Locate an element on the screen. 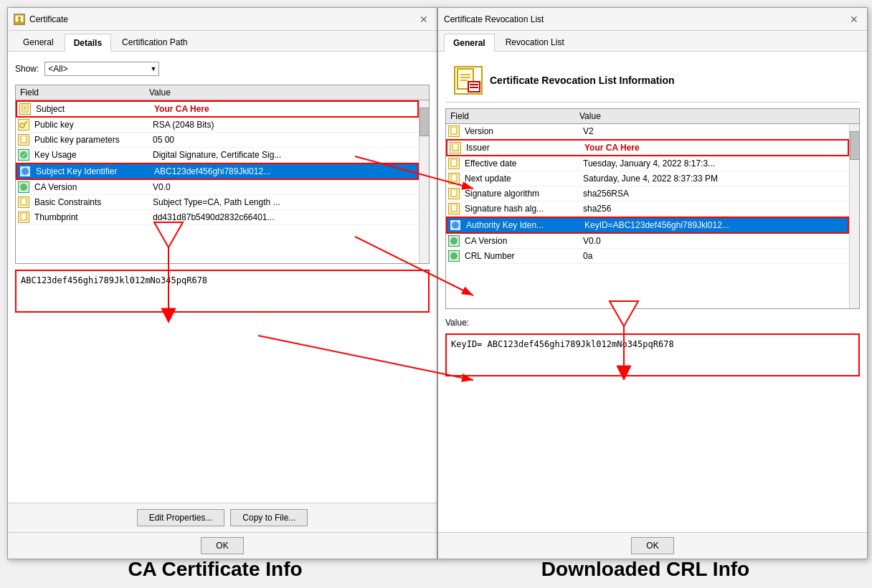  table-row: Basic Constraints Subject Type=CA, Path … is located at coordinates (217, 202).